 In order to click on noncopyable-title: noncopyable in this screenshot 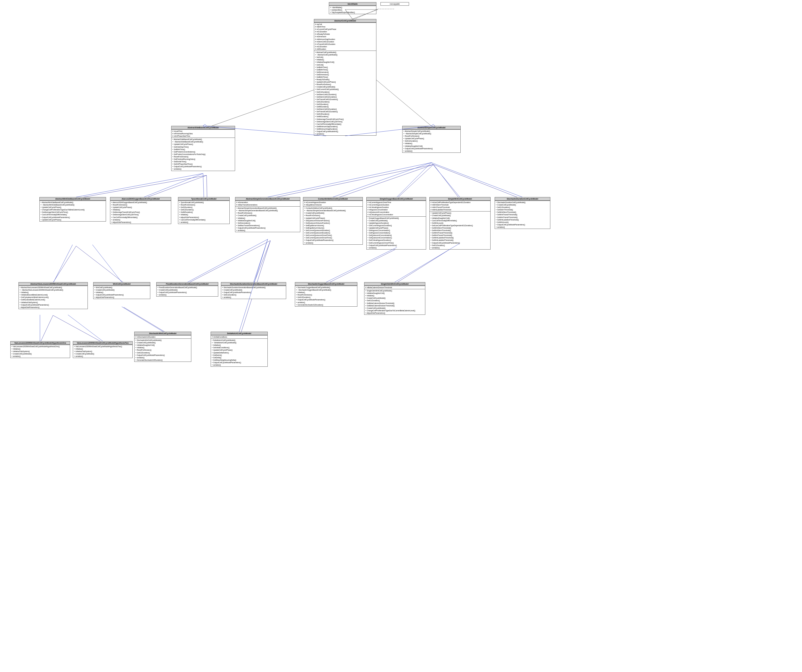, I will do `click(395, 4)`.